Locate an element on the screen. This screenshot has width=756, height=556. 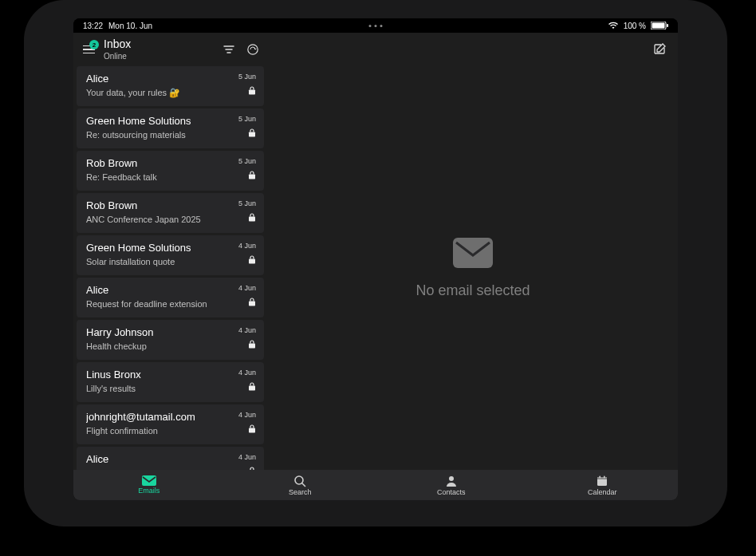
nav-contacts-label: Contacts is located at coordinates (451, 492).